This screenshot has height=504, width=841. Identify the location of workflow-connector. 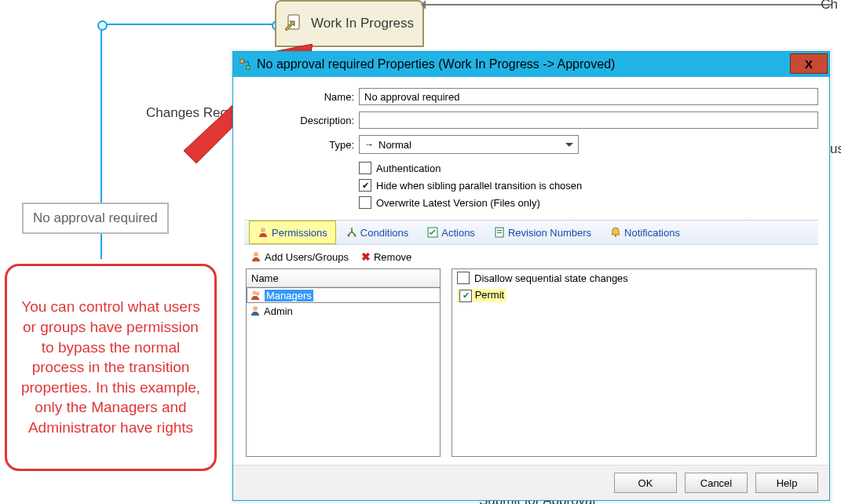
(188, 24).